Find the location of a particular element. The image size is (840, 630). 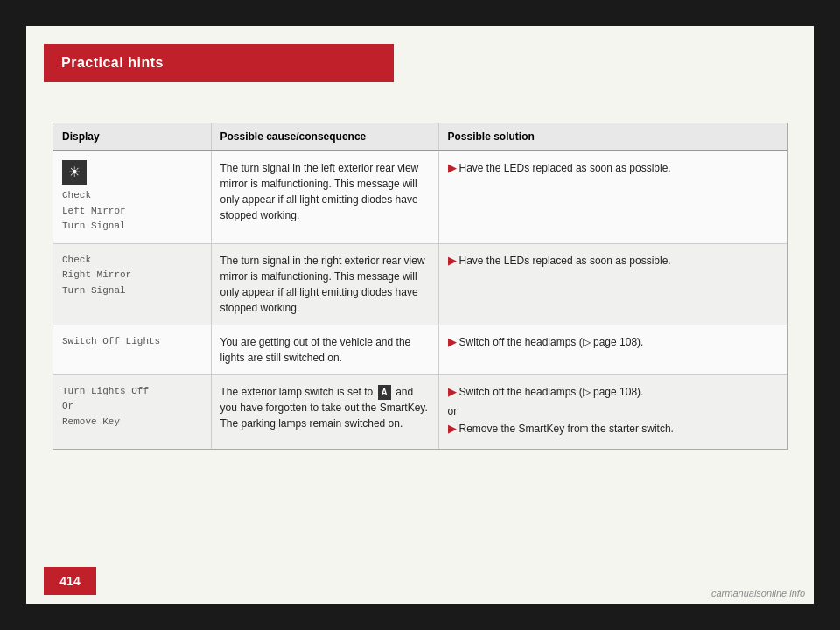

solution-cell: ▶ Switch off the headlamps (▷ page 108). is located at coordinates (612, 350).